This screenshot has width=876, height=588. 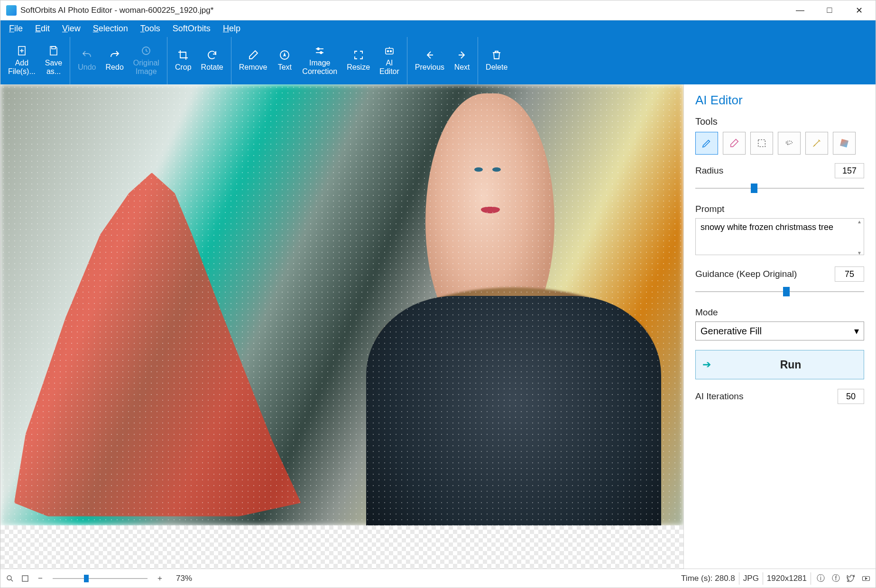 What do you see at coordinates (115, 55) in the screenshot?
I see `redo-icon` at bounding box center [115, 55].